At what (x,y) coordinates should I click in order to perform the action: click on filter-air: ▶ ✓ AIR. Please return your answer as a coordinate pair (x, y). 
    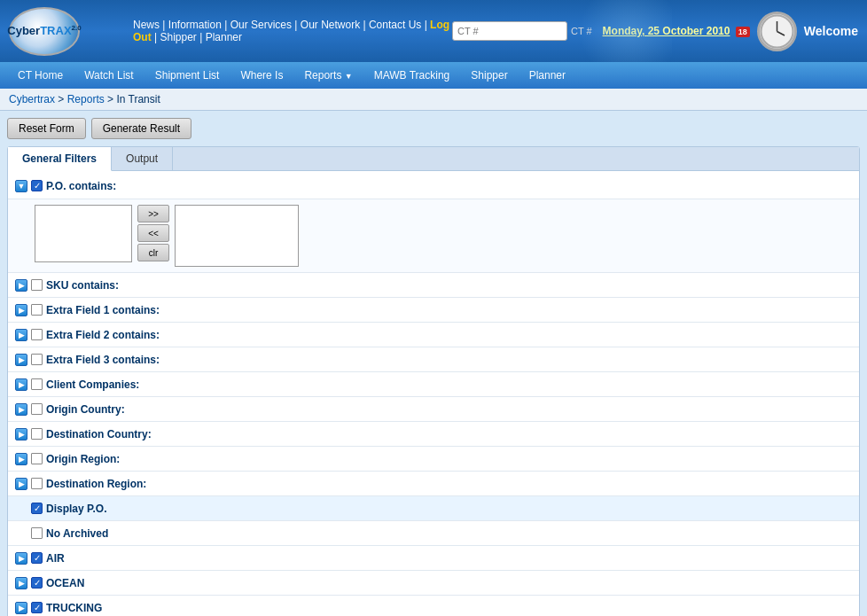
    Looking at the image, I should click on (434, 558).